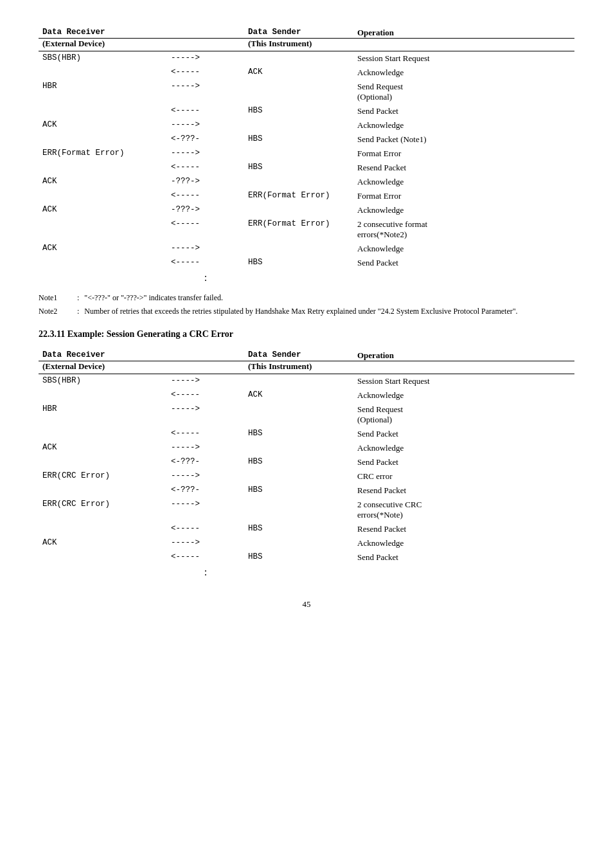  What do you see at coordinates (103, 59) in the screenshot?
I see `cell-receiver: SBS(HBR)` at bounding box center [103, 59].